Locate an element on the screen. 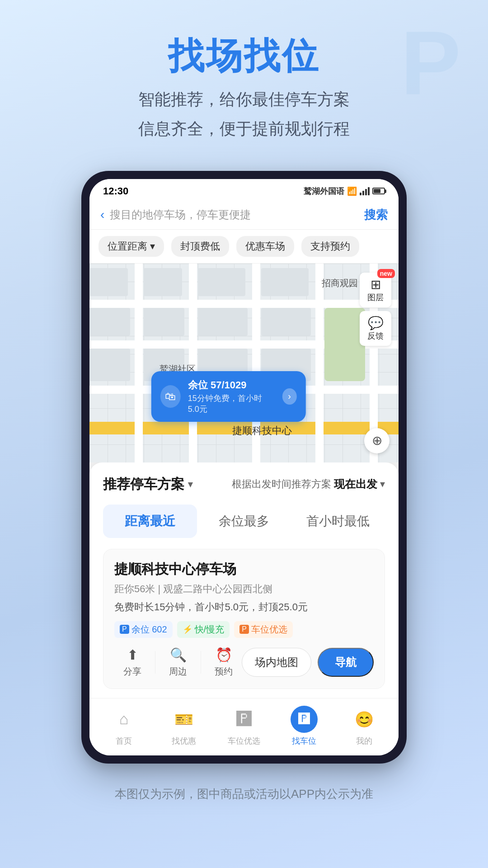  card-actions: ⬆ 分享 🔍 周边 ⏰ 预约 is located at coordinates (244, 662).